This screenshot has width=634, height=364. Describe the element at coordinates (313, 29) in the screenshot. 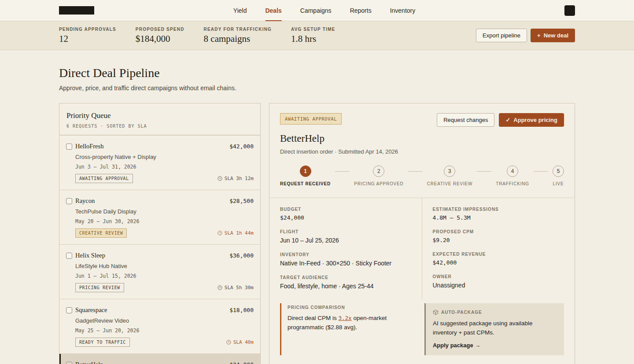

I see `stat-label: AVG SETUP TIME` at that location.